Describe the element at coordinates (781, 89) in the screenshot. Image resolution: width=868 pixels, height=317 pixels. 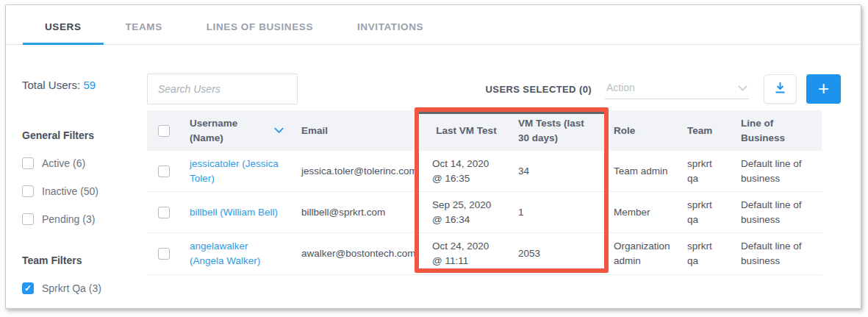
I see `download-button` at that location.